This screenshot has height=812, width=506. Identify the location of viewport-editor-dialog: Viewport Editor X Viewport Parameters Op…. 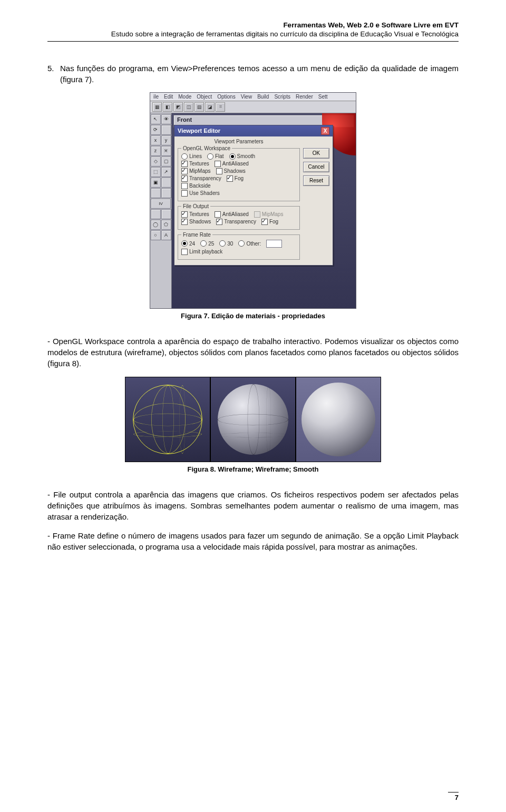
(254, 195).